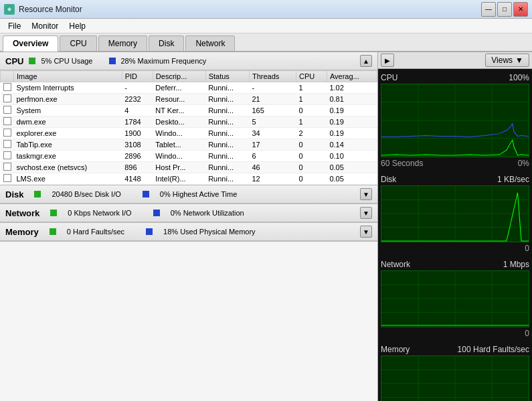  I want to click on tab-cpu: CPU, so click(78, 43).